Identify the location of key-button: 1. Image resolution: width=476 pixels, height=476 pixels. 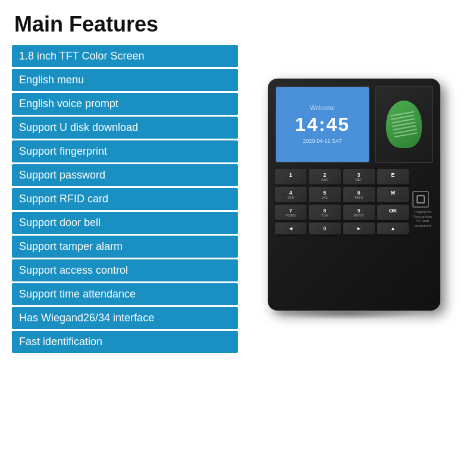
(290, 177).